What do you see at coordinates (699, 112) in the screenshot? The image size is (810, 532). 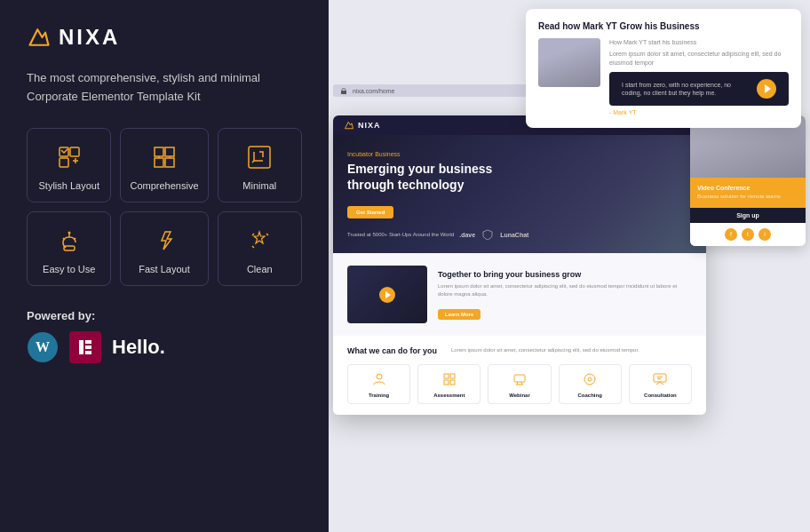 I see `author-name: - Mark YT` at bounding box center [699, 112].